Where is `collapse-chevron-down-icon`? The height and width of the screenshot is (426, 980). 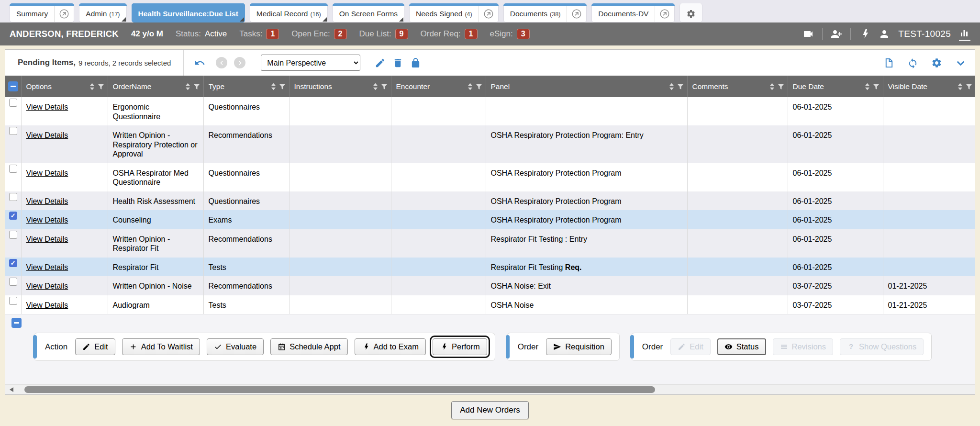
collapse-chevron-down-icon is located at coordinates (961, 63).